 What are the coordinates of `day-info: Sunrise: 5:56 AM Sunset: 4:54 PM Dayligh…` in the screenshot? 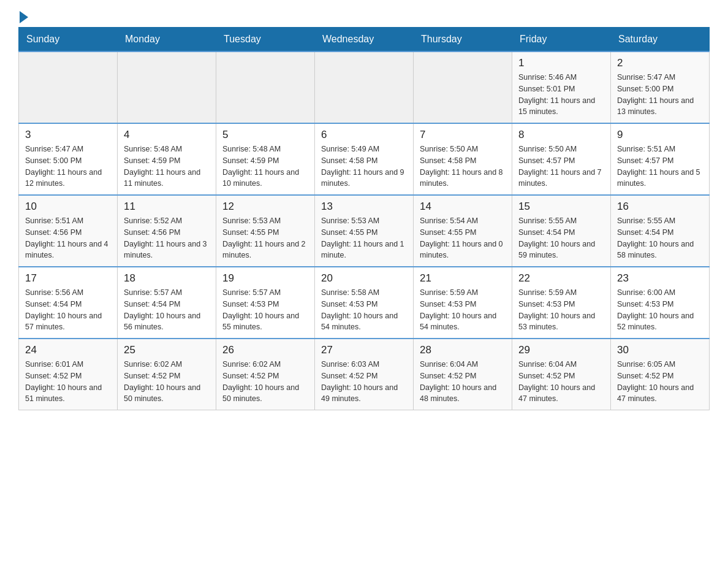 It's located at (68, 310).